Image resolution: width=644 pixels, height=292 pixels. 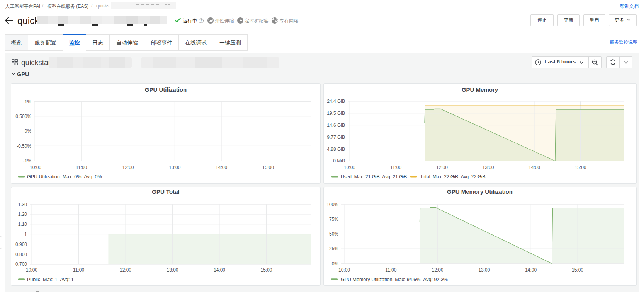 What do you see at coordinates (50, 280) in the screenshot?
I see `svg-text: Public Max: 1 Avg: 1` at bounding box center [50, 280].